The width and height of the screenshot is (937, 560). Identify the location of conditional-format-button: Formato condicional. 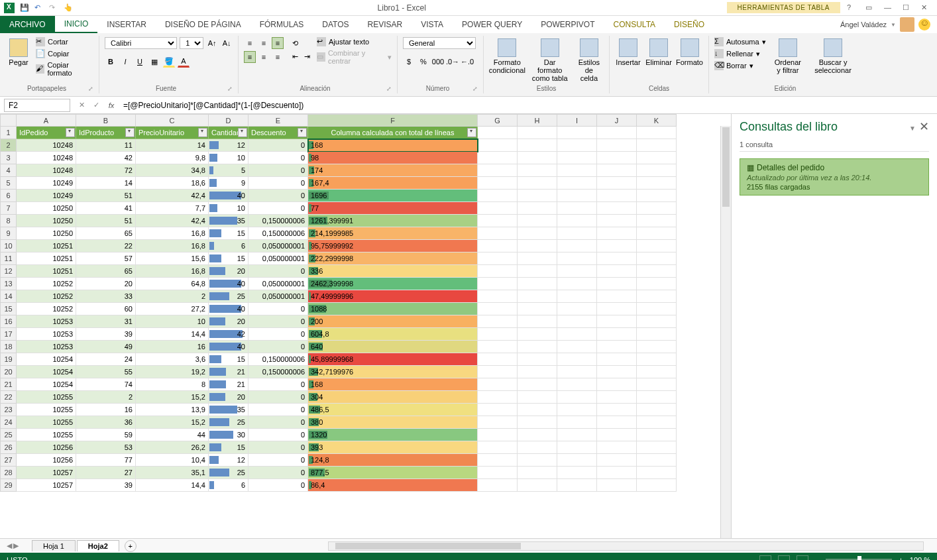
(508, 56).